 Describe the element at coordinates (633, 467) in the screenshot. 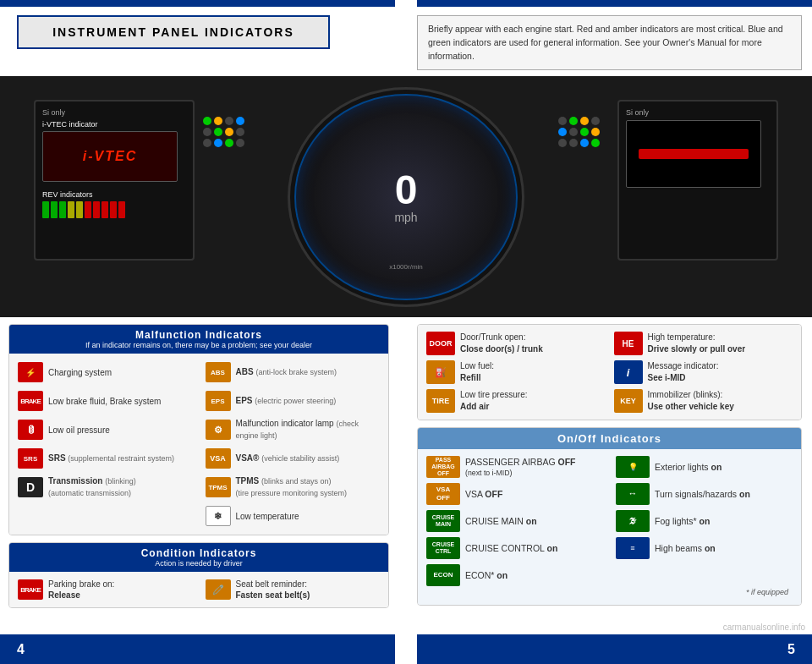

I see `exterior-lights-icon: 💡` at that location.